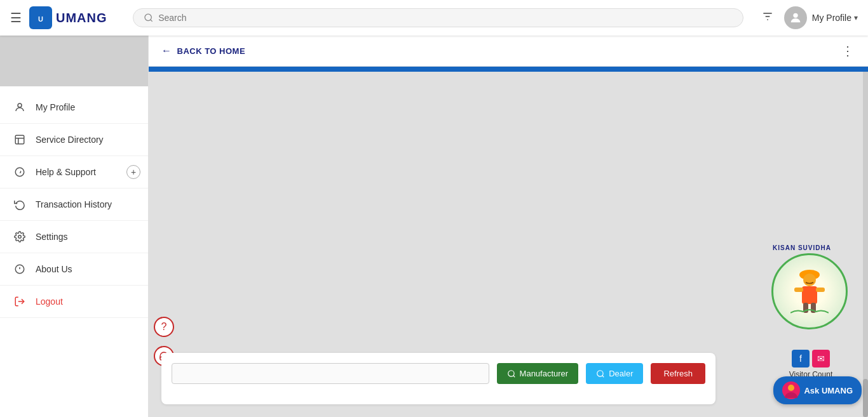 The height and width of the screenshot is (417, 868). I want to click on sidebar-banner, so click(74, 61).